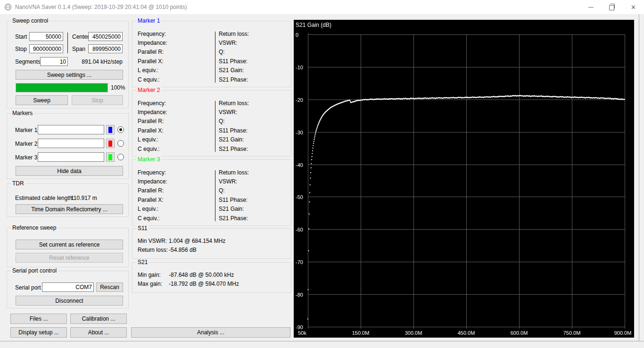 Image resolution: width=644 pixels, height=348 pixels. Describe the element at coordinates (121, 143) in the screenshot. I see `marker2-radio` at that location.